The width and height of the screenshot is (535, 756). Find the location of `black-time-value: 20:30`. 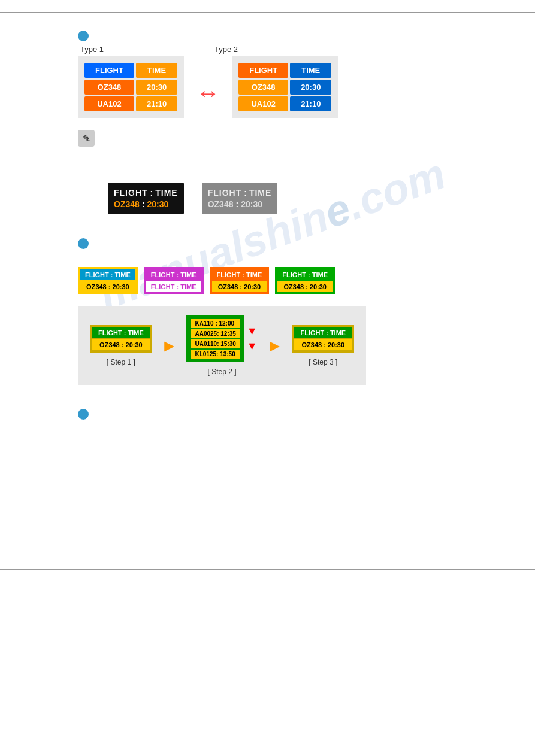

black-time-value: 20:30 is located at coordinates (158, 204).